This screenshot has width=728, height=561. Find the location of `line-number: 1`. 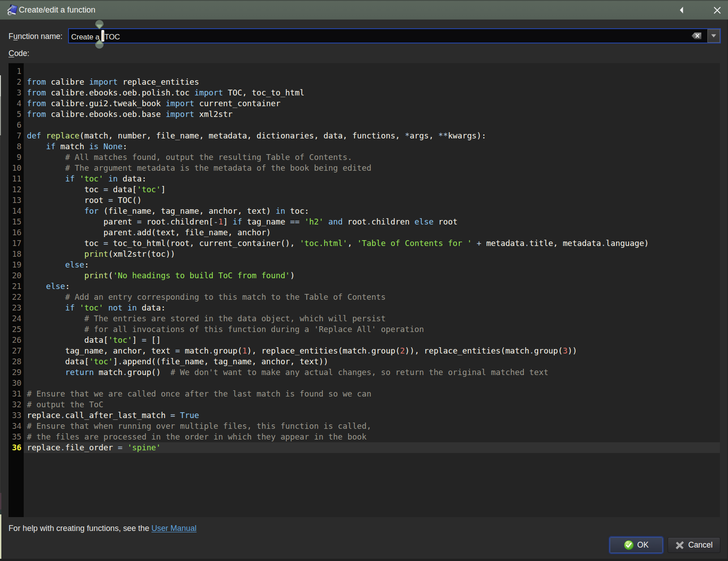

line-number: 1 is located at coordinates (16, 71).